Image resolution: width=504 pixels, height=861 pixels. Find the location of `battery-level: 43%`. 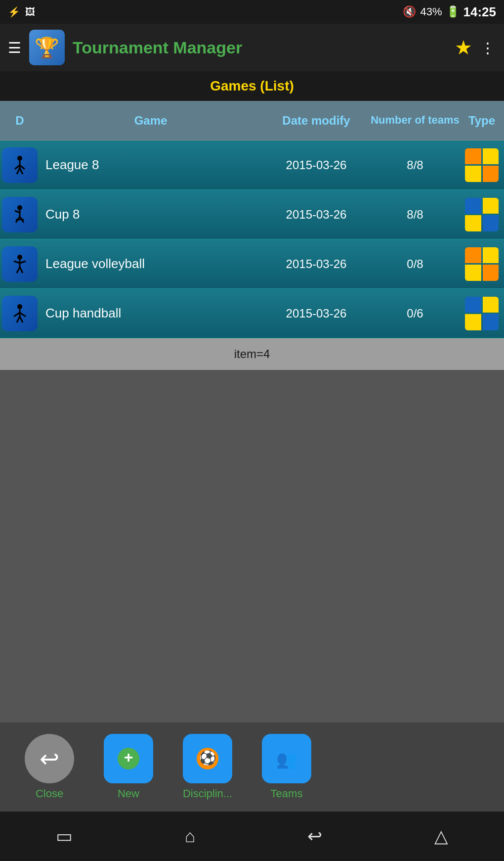

battery-level: 43% is located at coordinates (431, 12).